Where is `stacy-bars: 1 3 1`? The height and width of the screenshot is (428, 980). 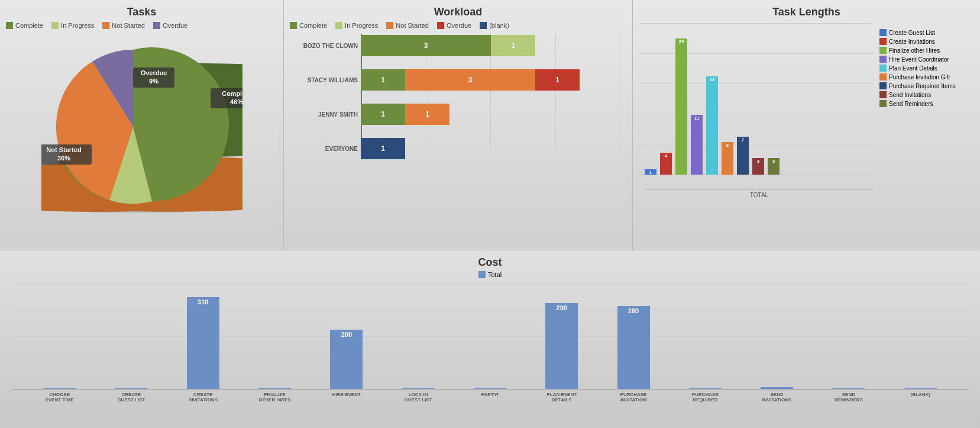
stacy-bars: 1 3 1 is located at coordinates (470, 80).